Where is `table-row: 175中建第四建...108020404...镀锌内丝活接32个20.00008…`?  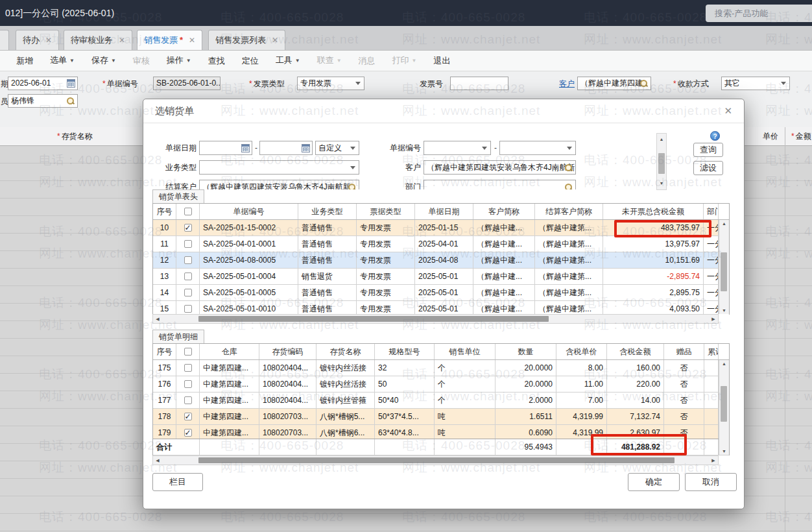
table-row: 175中建第四建...108020404...镀锌内丝活接32个20.00008… is located at coordinates (441, 369).